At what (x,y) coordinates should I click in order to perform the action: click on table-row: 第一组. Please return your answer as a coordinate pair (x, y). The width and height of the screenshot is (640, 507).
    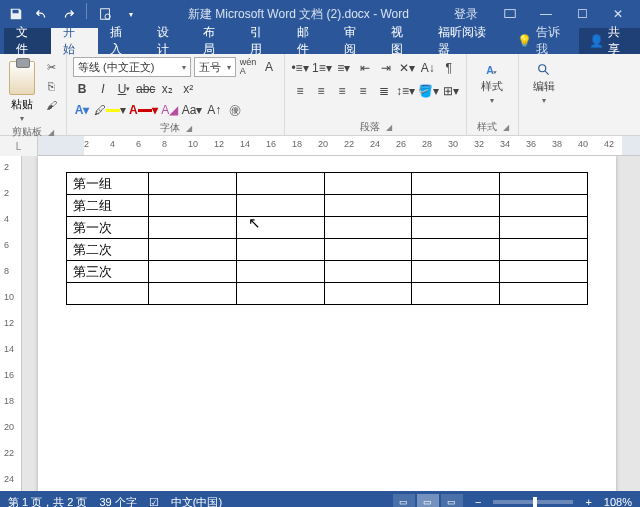
    Looking at the image, I should click on (328, 184).